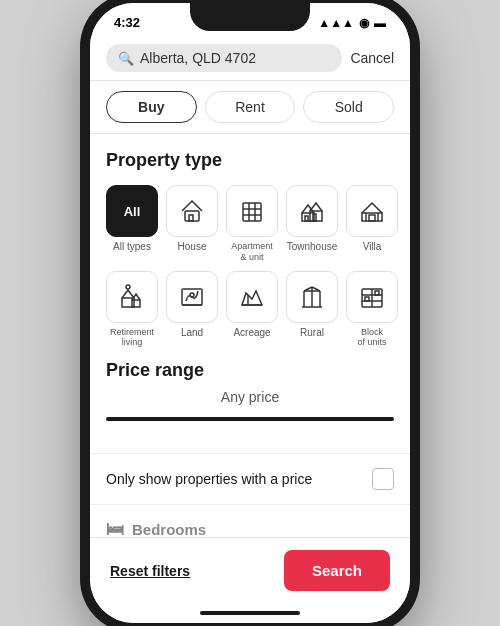 This screenshot has width=500, height=626. What do you see at coordinates (250, 397) in the screenshot?
I see `any-price-label: Any price` at bounding box center [250, 397].